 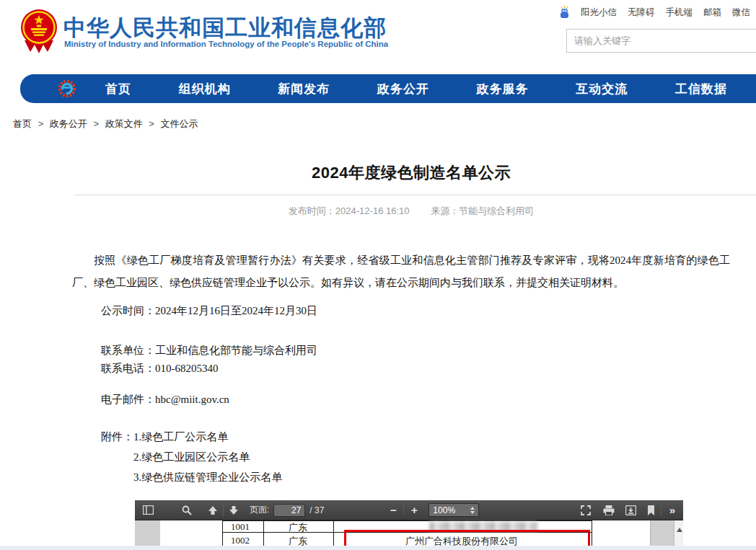 What do you see at coordinates (409, 510) in the screenshot?
I see `pdf-toolbar: 页面: 27 / 37 − + 100%` at bounding box center [409, 510].